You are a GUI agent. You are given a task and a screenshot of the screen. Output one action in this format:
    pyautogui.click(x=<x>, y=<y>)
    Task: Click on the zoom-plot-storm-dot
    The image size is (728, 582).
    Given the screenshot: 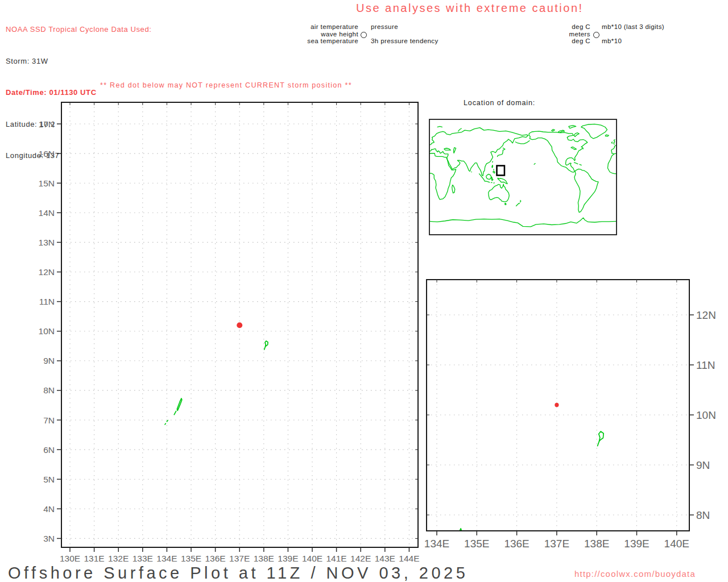 What is the action you would take?
    pyautogui.click(x=556, y=405)
    